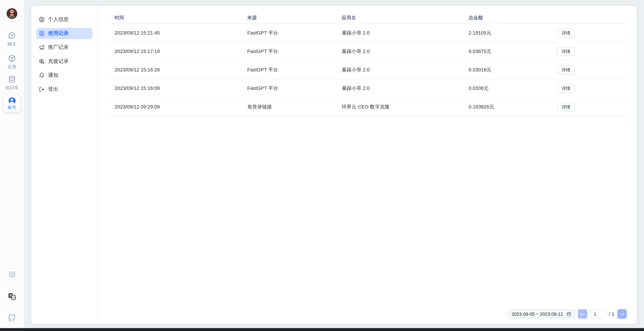 The width and height of the screenshot is (644, 331). I want to click on cell-time: 2023/09/12 15:17:19, so click(181, 52).